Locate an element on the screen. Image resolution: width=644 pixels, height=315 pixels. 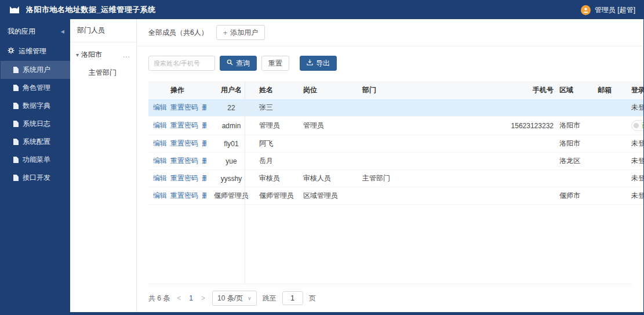
current-page: 1 is located at coordinates (191, 298).